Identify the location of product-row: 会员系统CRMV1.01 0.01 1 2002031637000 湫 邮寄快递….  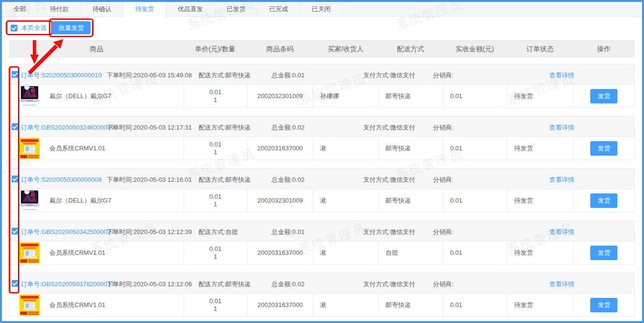
(322, 148).